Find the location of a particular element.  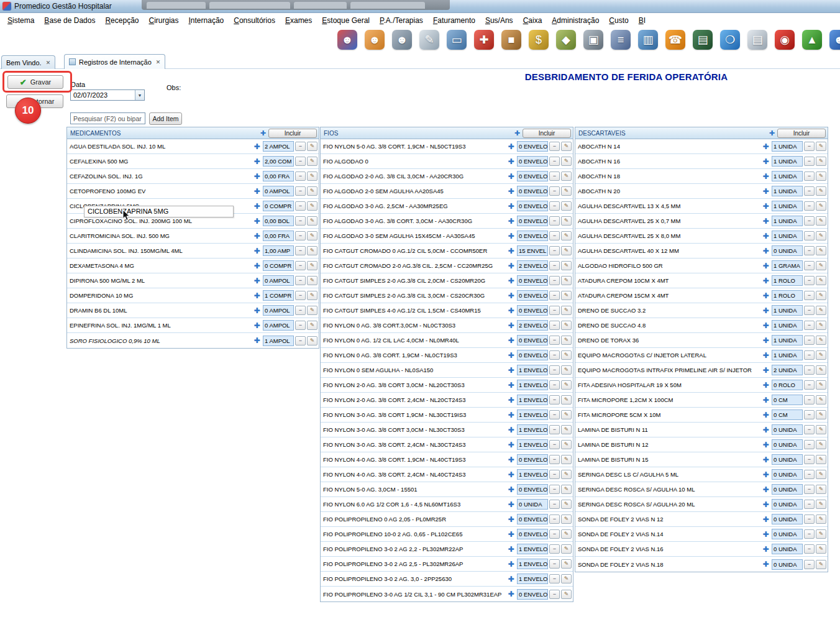

prescricao-icon: ✎ is located at coordinates (429, 40).